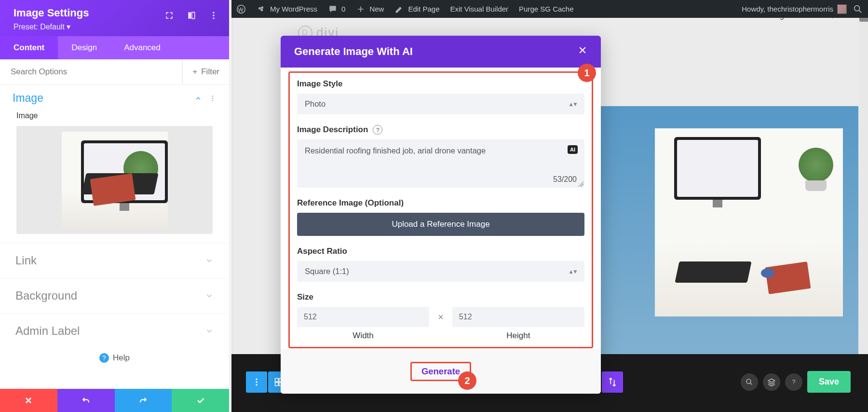 This screenshot has width=868, height=412. I want to click on resize-handle, so click(581, 184).